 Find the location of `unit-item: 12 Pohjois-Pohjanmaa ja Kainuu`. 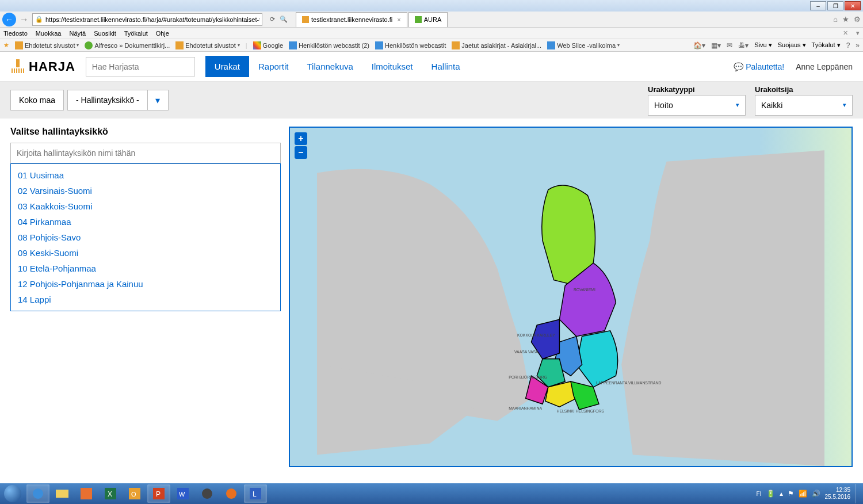

unit-item: 12 Pohjois-Pohjanmaa ja Kainuu is located at coordinates (146, 284).